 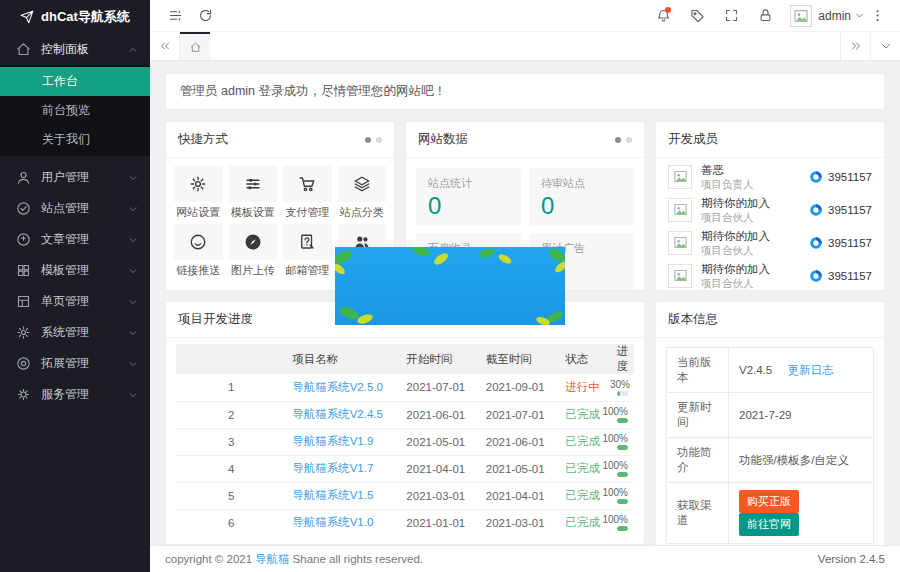 What do you see at coordinates (133, 50) in the screenshot?
I see `chevron-up-icon` at bounding box center [133, 50].